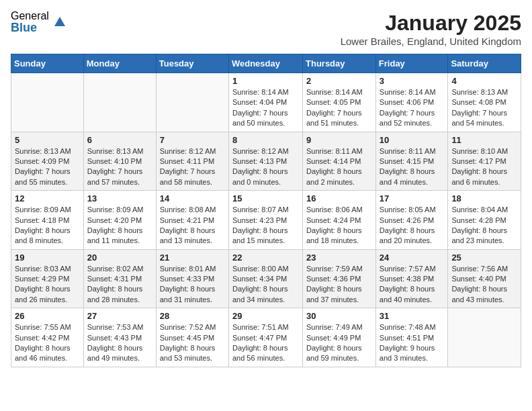  Describe the element at coordinates (266, 338) in the screenshot. I see `calendar-week-row: 26Sunrise: 7:55 AM Sunset: 4:42 PM Dayli…` at that location.